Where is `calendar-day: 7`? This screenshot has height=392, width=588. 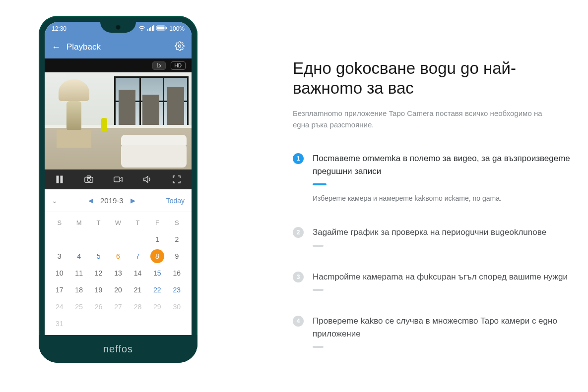
calendar-day: 7 is located at coordinates (138, 256).